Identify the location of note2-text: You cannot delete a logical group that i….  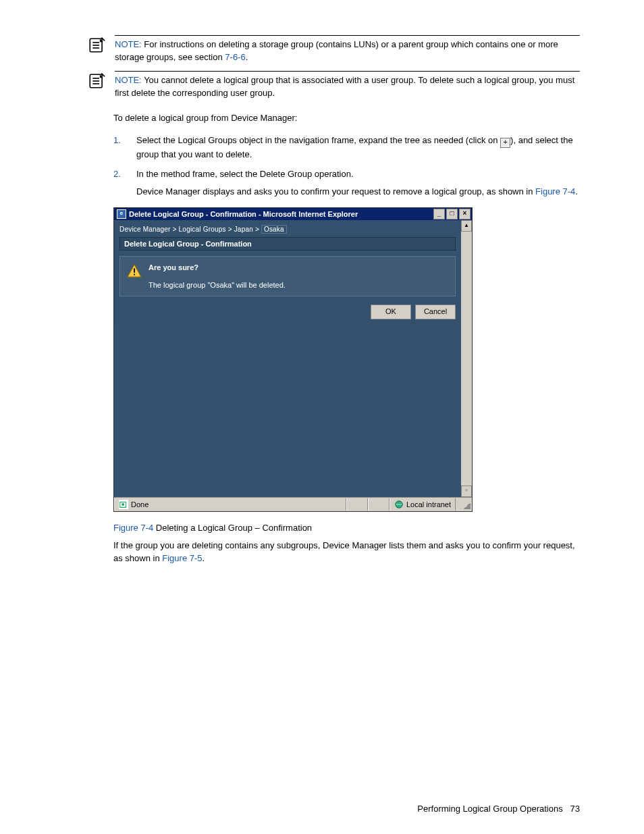
(344, 86).